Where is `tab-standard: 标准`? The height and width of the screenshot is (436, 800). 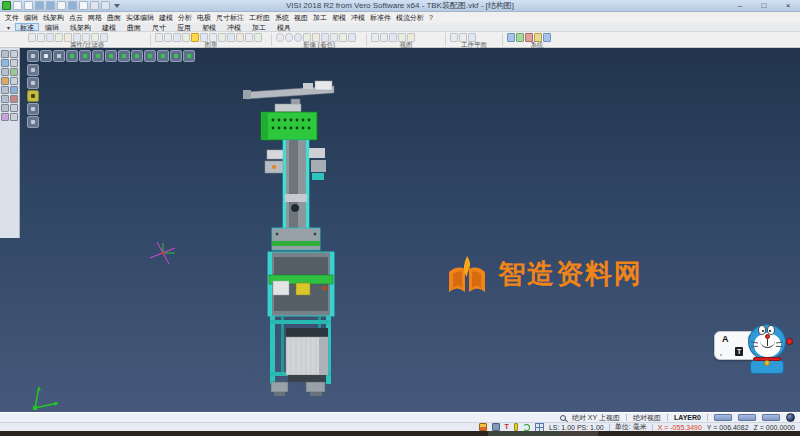
tab-standard: 标准 is located at coordinates (27, 27).